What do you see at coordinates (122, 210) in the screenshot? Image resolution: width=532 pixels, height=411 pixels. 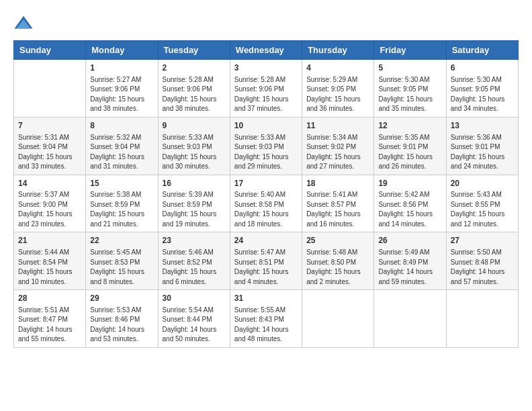 I see `day-info: Sunrise: 5:38 AM Sunset: 8:59 PM Dayligh…` at bounding box center [122, 210].